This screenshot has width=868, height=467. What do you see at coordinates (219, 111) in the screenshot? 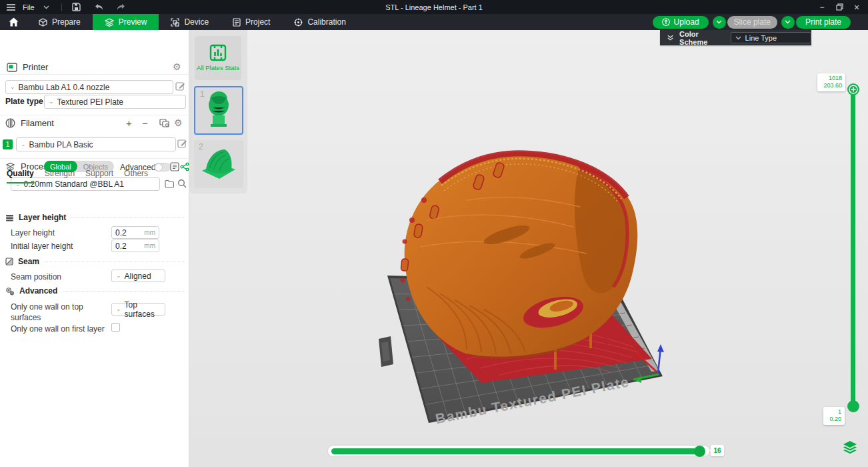
I see `plate-thumbnail-1: 1` at bounding box center [219, 111].